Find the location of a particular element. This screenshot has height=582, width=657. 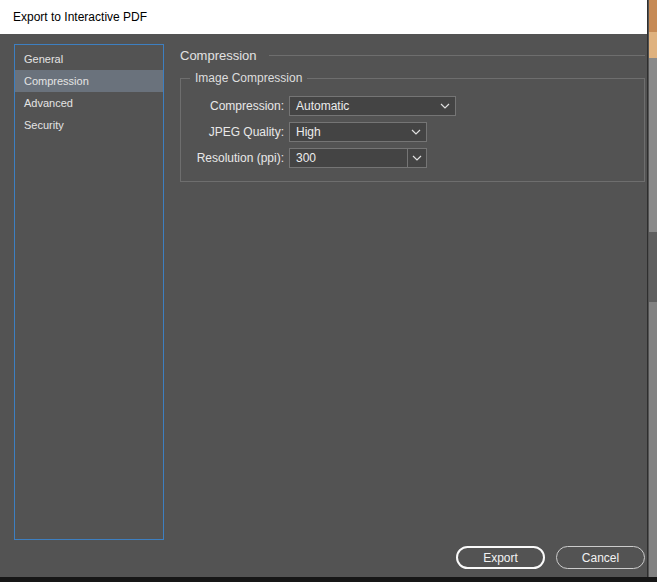

jpeg-quality-value: High is located at coordinates (308, 132).